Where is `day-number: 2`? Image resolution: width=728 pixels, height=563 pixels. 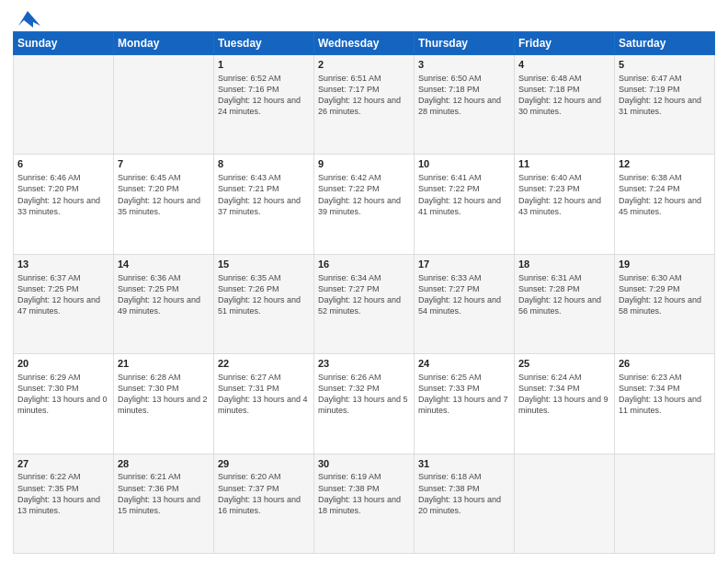 day-number: 2 is located at coordinates (364, 64).